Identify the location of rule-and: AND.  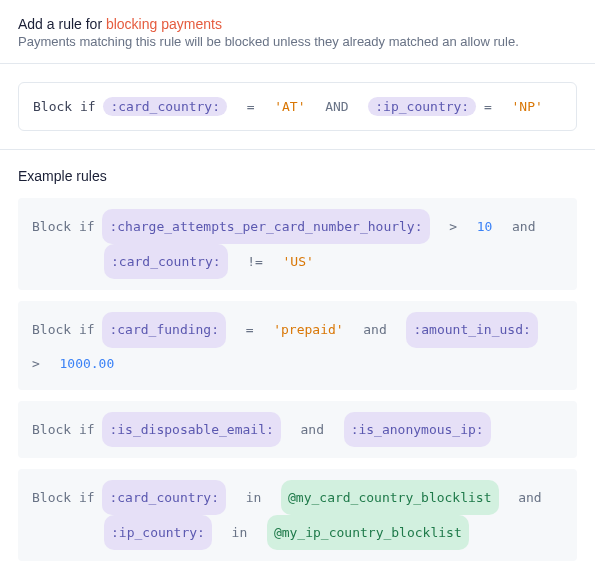
(336, 106).